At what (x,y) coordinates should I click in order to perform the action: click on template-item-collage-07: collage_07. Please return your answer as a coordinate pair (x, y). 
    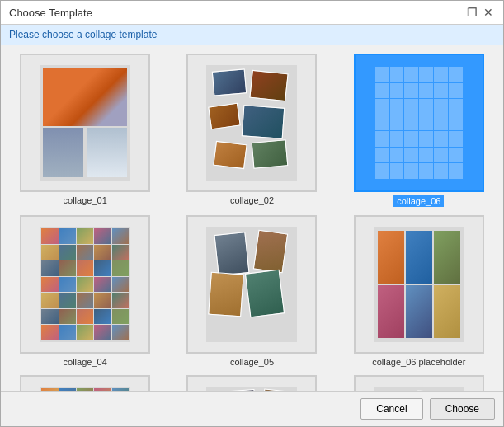
    Looking at the image, I should click on (85, 382).